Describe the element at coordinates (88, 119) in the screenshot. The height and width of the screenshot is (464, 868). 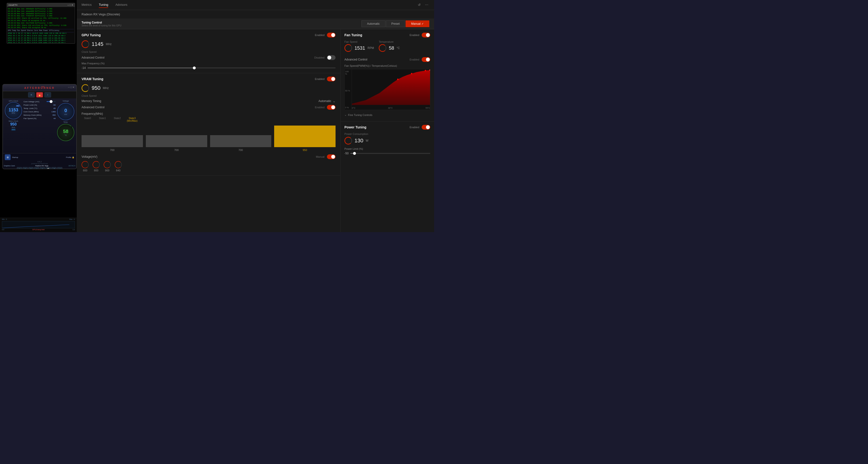
I see `state0-header: State0` at that location.